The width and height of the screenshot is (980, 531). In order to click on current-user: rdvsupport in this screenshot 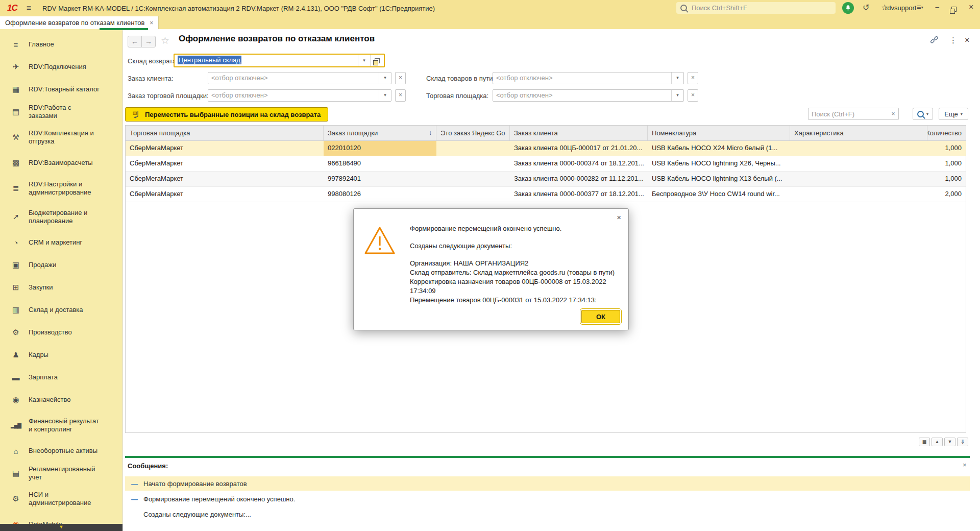, I will do `click(900, 8)`.